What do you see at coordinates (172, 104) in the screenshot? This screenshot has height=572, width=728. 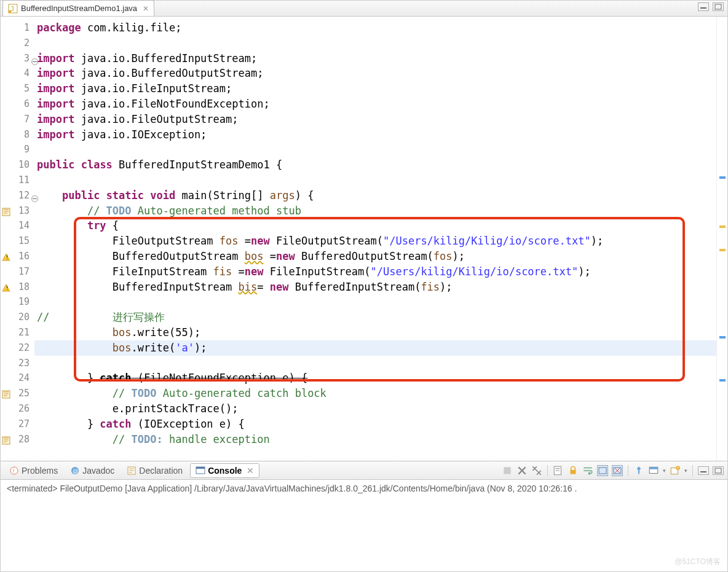 I see `code-token: java.io.FileNotFoundException;` at bounding box center [172, 104].